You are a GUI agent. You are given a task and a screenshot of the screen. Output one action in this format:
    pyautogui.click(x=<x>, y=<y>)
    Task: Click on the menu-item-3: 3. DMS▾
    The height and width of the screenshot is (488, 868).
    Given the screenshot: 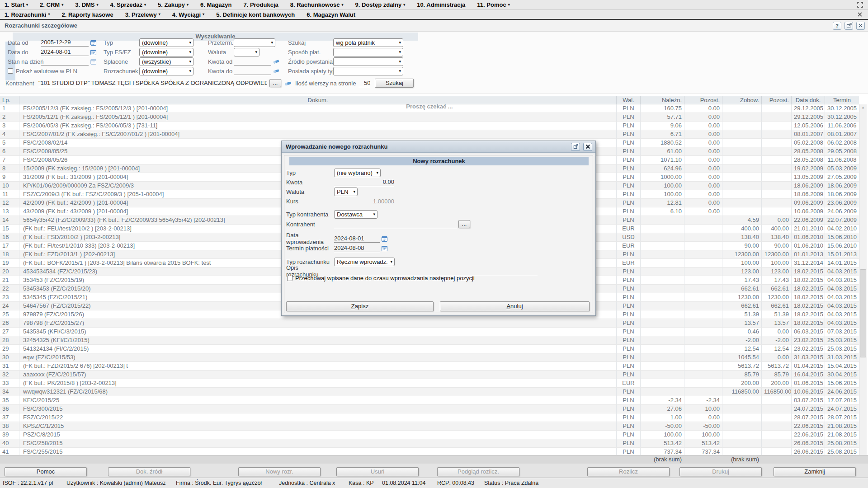 What is the action you would take?
    pyautogui.click(x=90, y=5)
    